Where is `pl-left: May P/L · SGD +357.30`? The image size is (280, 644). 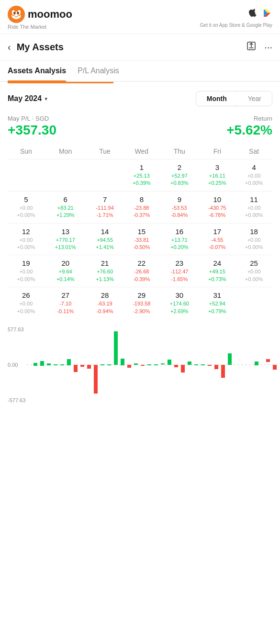
pl-left: May P/L · SGD +357.30 is located at coordinates (32, 126).